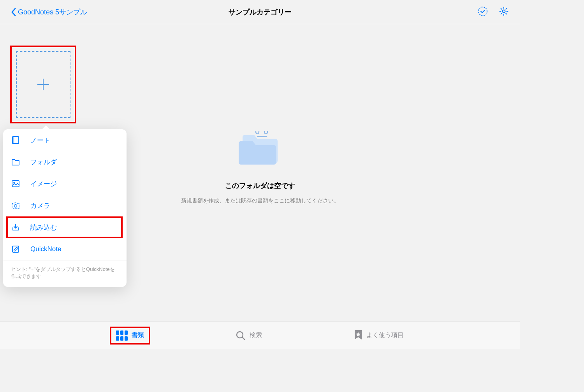  What do you see at coordinates (14, 12) in the screenshot?
I see `chevron-left-icon` at bounding box center [14, 12].